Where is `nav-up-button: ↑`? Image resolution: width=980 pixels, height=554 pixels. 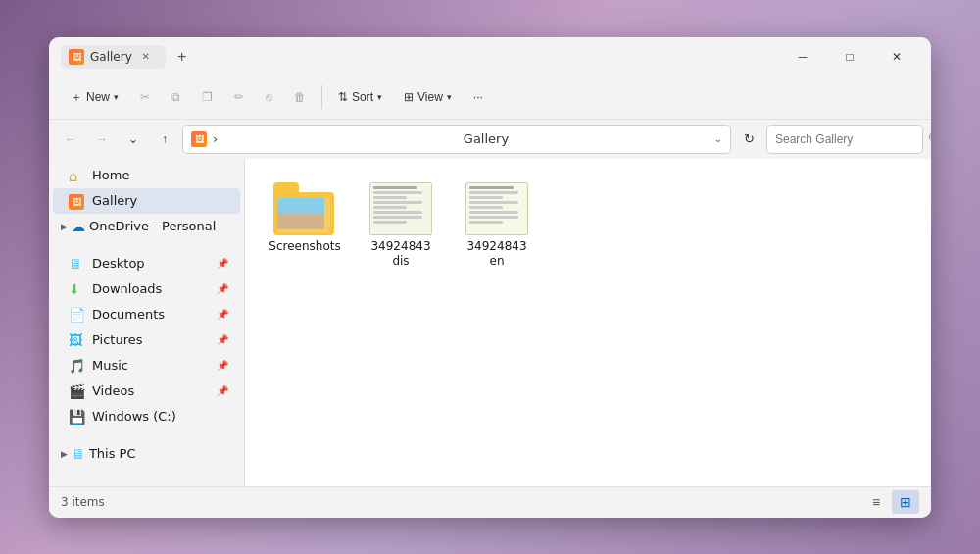 nav-up-button: ↑ is located at coordinates (165, 139).